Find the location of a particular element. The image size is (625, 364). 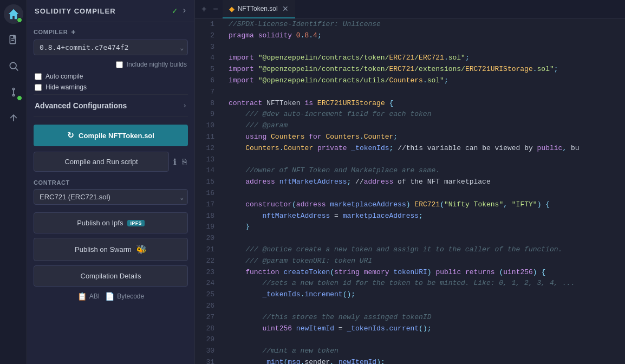

line-number: 29 is located at coordinates (209, 340).